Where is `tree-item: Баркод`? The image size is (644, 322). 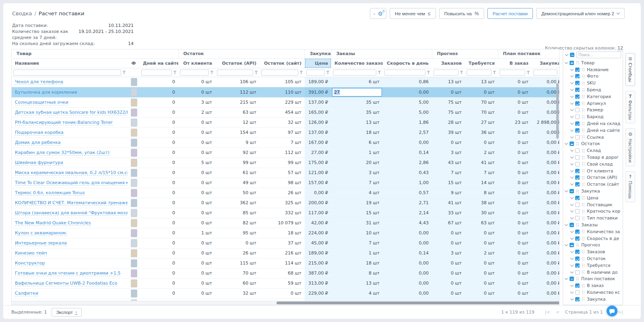 tree-item: Баркод is located at coordinates (593, 117).